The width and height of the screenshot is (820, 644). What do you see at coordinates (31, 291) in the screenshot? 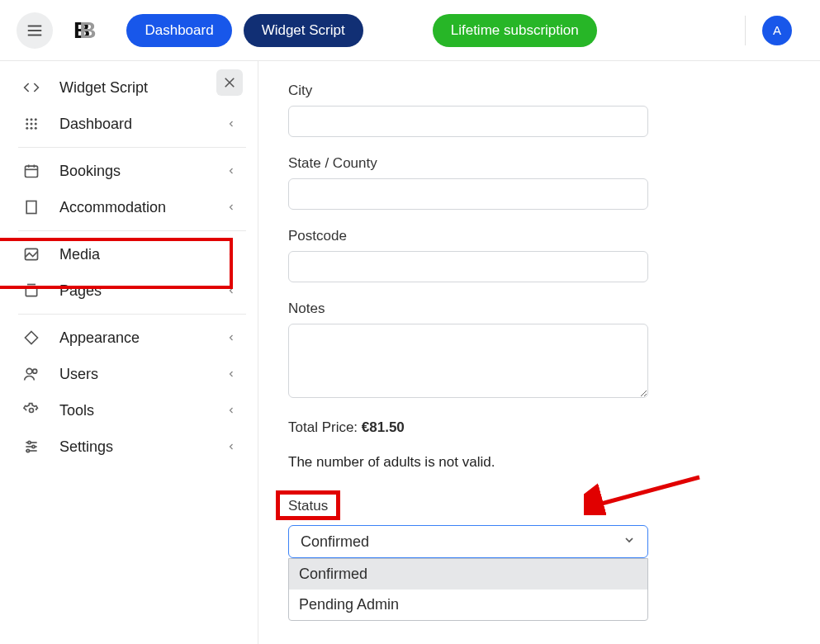
I see `layers-icon` at bounding box center [31, 291].